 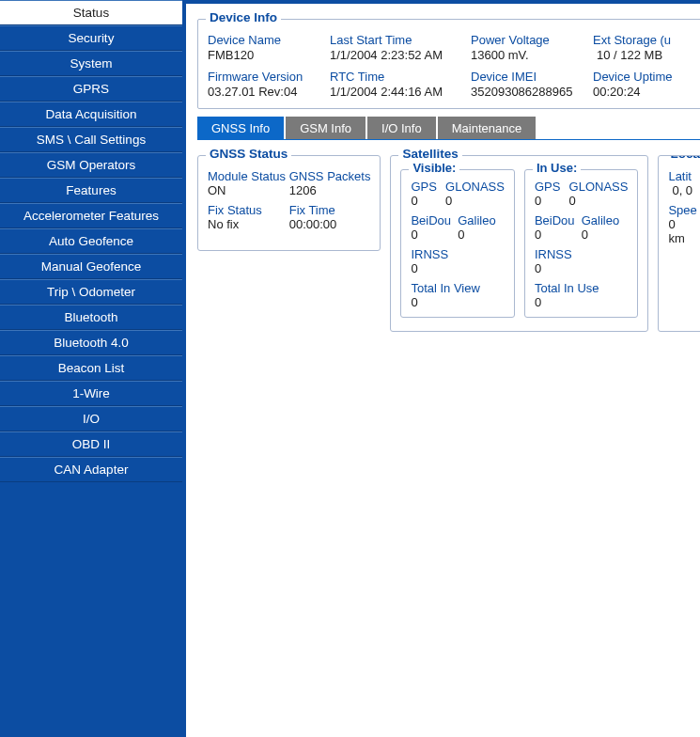 I want to click on module-status-value: ON, so click(x=248, y=190).